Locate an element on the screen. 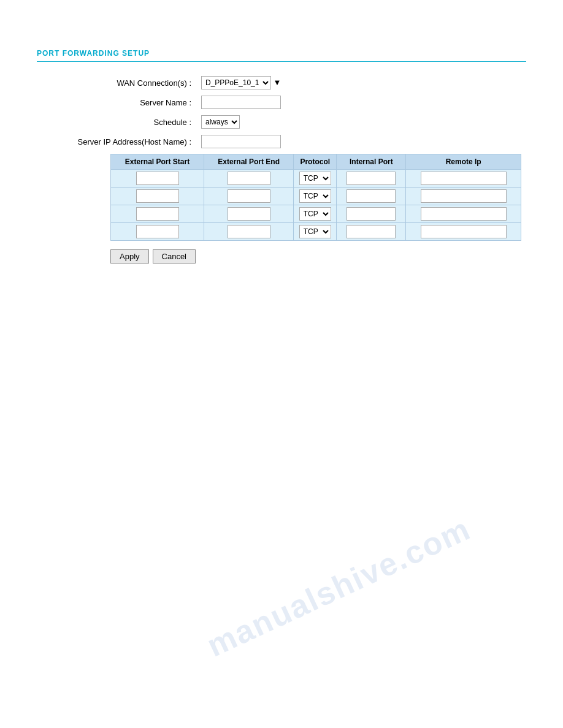 The height and width of the screenshot is (728, 563). col-ext-start: External Port Start is located at coordinates (158, 162).